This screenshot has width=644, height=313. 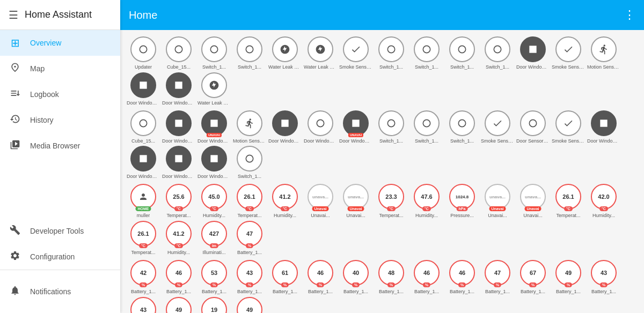 I want to click on sidebar-item-overview: ⊞ Overview, so click(x=60, y=43).